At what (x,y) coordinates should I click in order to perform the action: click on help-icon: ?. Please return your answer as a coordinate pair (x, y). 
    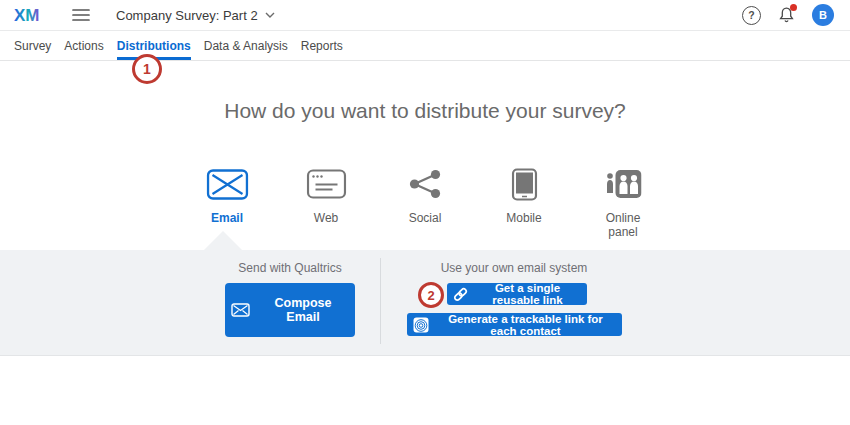
    Looking at the image, I should click on (752, 16).